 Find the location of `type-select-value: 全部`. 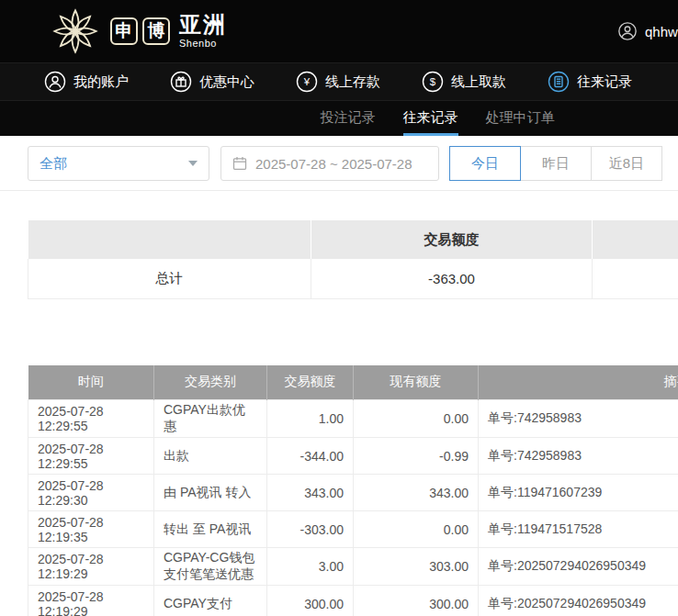

type-select-value: 全部 is located at coordinates (53, 163).